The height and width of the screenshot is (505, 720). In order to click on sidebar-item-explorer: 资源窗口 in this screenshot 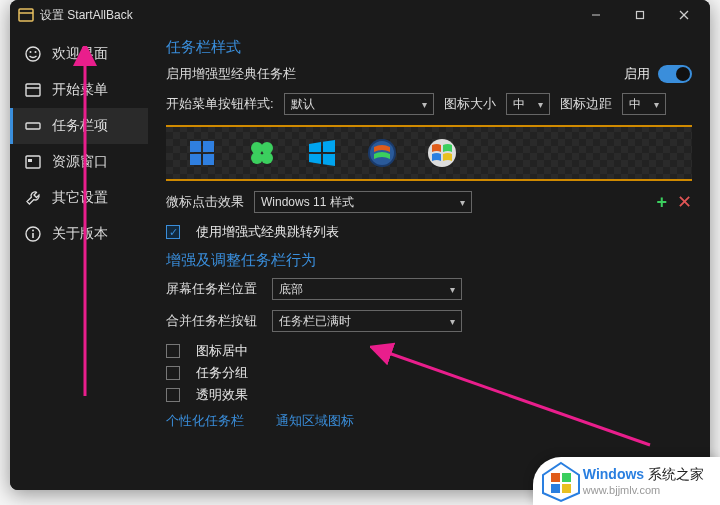, I will do `click(79, 162)`.